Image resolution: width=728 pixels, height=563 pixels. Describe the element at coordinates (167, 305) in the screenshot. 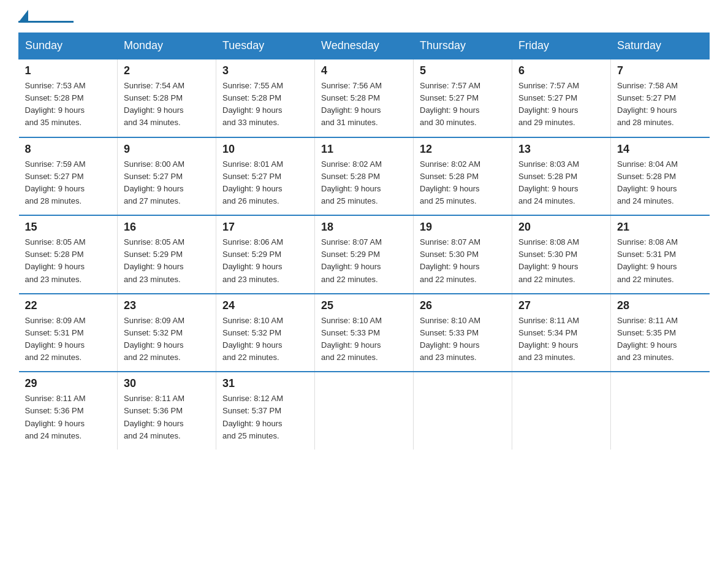

I see `day-number: 23` at that location.